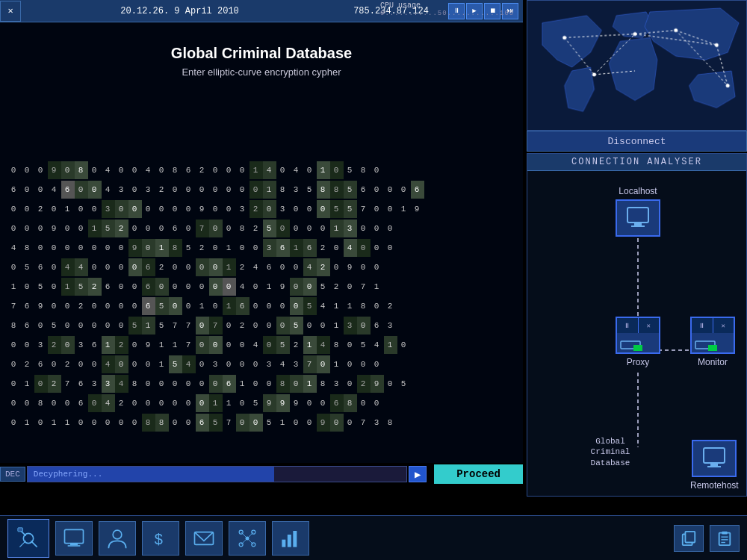  Describe the element at coordinates (478, 474) in the screenshot. I see `proceed-button: Proceed` at that location.